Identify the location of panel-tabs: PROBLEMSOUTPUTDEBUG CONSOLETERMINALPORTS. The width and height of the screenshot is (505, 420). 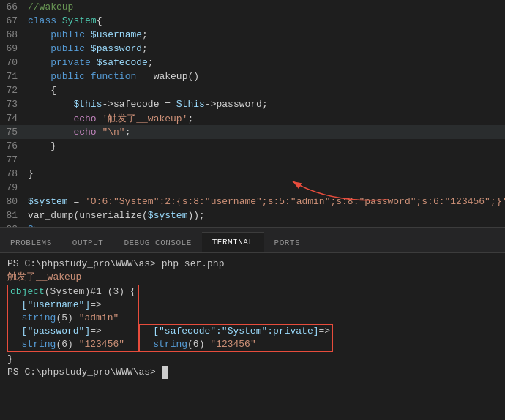
(252, 240).